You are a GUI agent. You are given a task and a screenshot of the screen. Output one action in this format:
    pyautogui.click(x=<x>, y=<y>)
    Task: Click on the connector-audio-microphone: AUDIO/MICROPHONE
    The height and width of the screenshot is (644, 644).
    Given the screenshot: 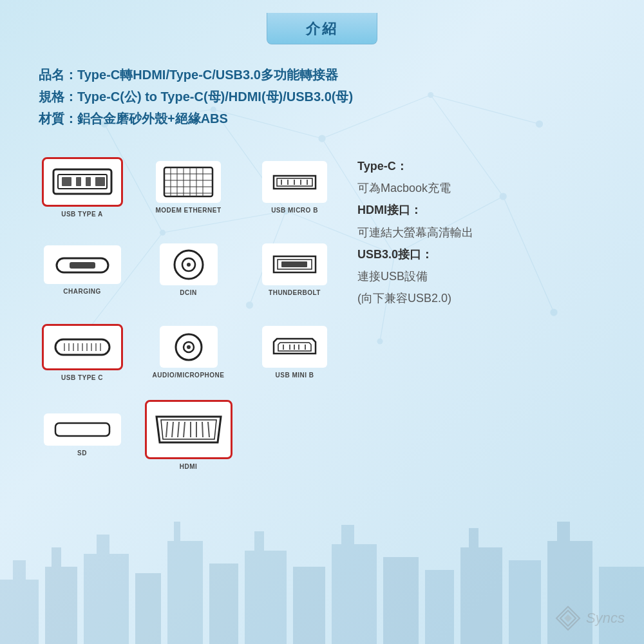 What is the action you would take?
    pyautogui.click(x=188, y=352)
    